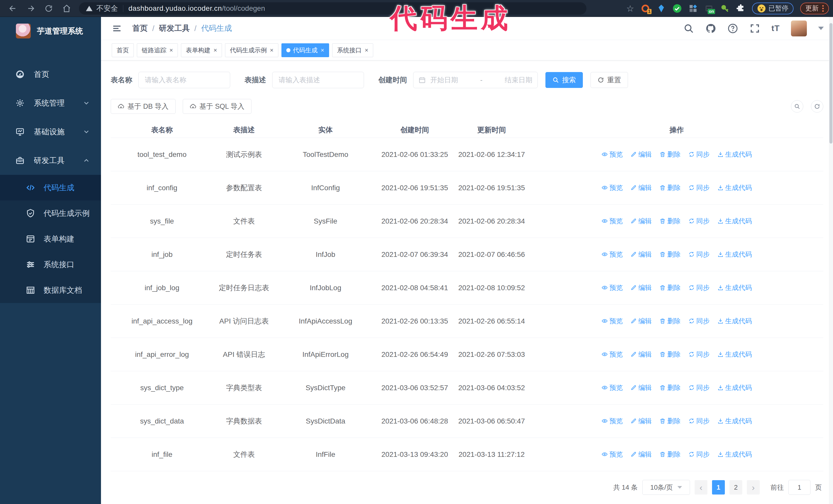 Image resolution: width=833 pixels, height=504 pixels. I want to click on page-button-1: 1, so click(718, 487).